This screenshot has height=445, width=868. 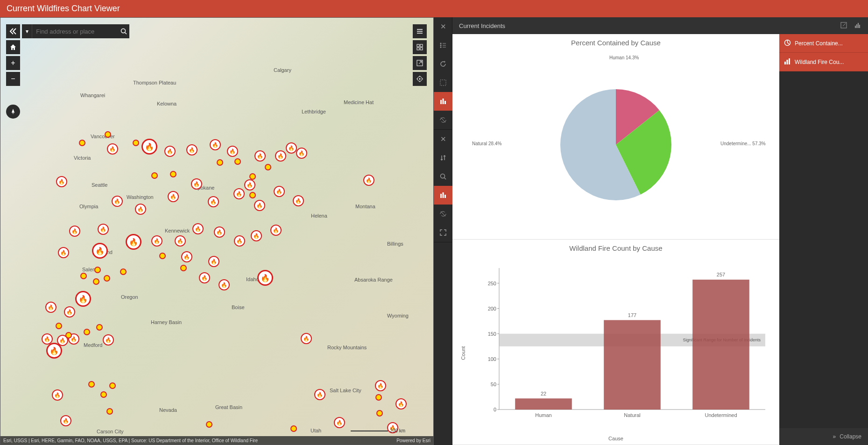 I want to click on selection-button, so click(x=443, y=101).